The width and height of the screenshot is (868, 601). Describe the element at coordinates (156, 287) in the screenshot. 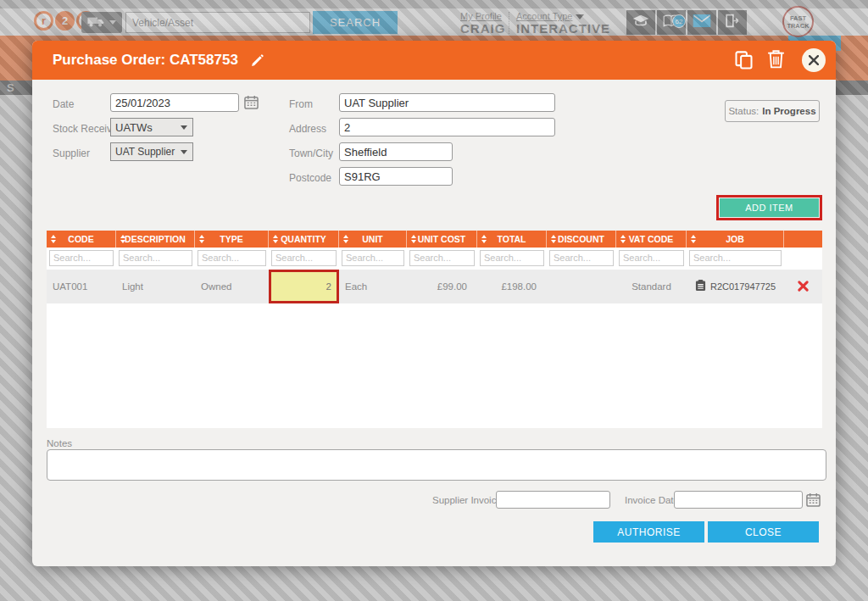

I see `row-description: Light` at that location.